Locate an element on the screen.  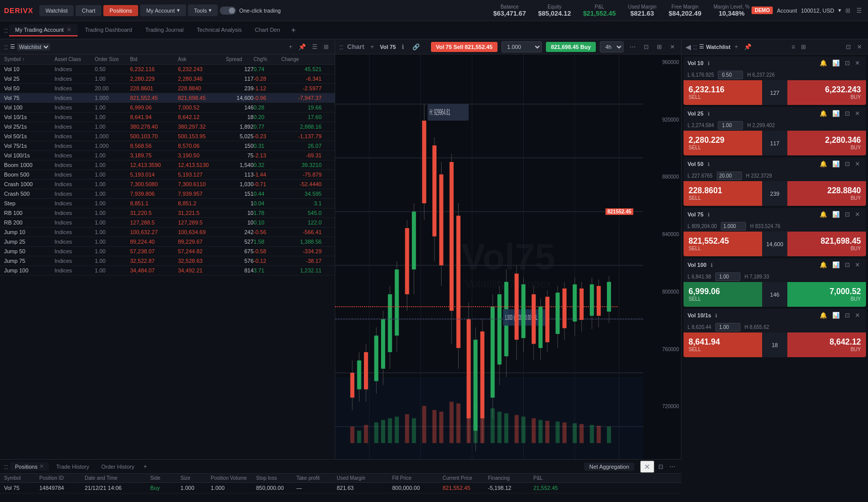
ticker-sell-btn: 6,999.06 SELL is located at coordinates (723, 295).